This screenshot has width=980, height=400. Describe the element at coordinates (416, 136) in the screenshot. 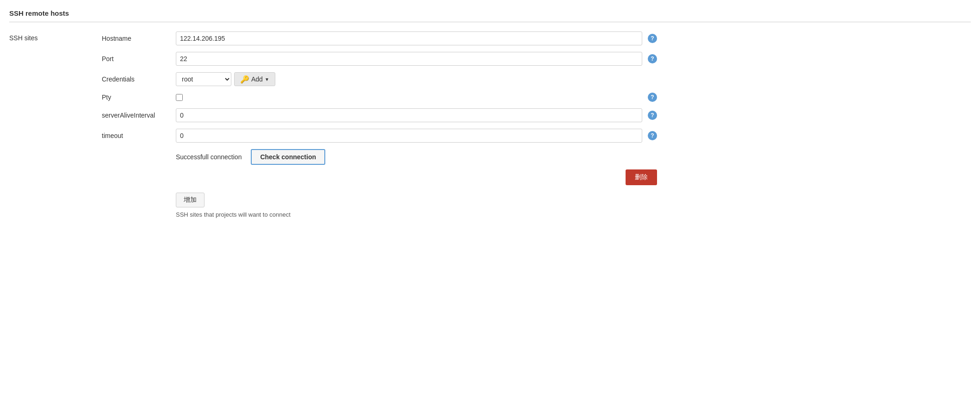

I see `timeout-input-wrap: ?` at that location.